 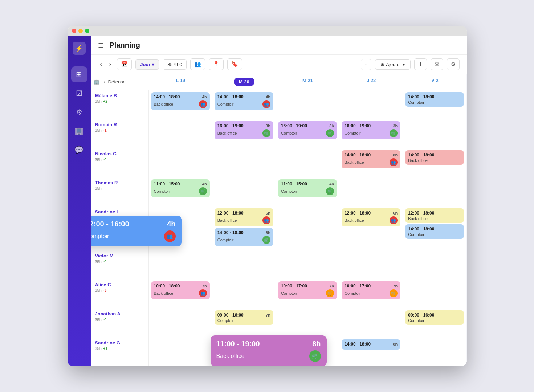 I want to click on sidebar-item-chat: 💬, so click(x=79, y=150).